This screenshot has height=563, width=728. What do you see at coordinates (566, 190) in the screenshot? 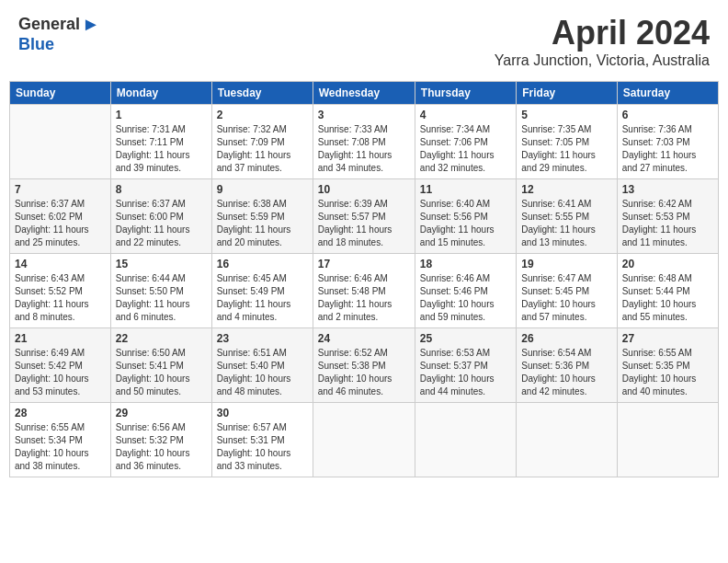
I see `day-number: 12` at bounding box center [566, 190].